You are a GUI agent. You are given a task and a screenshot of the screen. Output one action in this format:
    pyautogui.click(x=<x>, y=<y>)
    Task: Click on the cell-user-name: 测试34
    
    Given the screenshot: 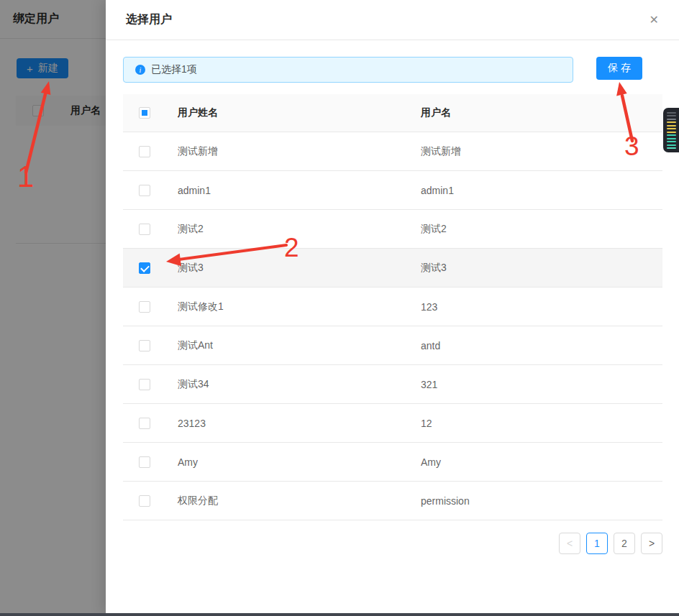 What is the action you would take?
    pyautogui.click(x=299, y=385)
    